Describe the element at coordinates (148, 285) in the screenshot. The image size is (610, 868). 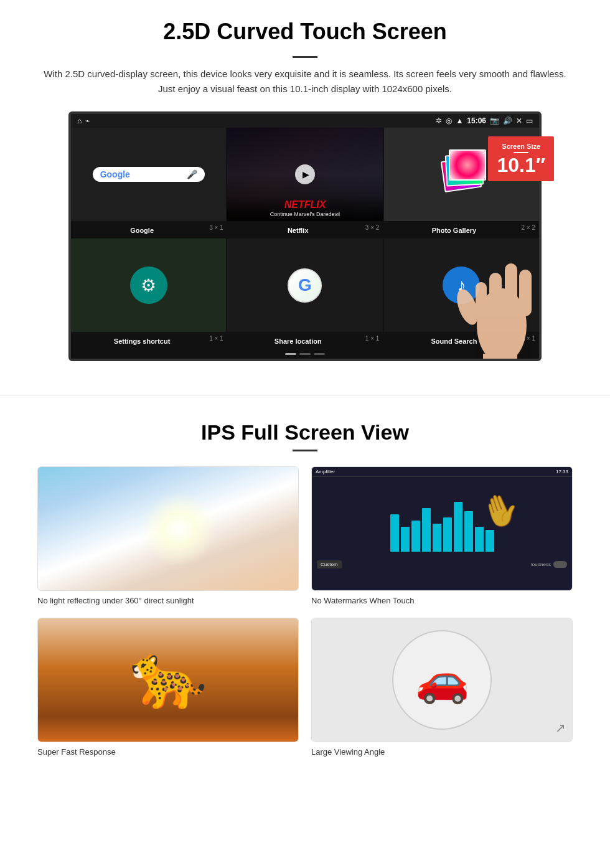
I see `settings-gear-icon: ⚙` at that location.